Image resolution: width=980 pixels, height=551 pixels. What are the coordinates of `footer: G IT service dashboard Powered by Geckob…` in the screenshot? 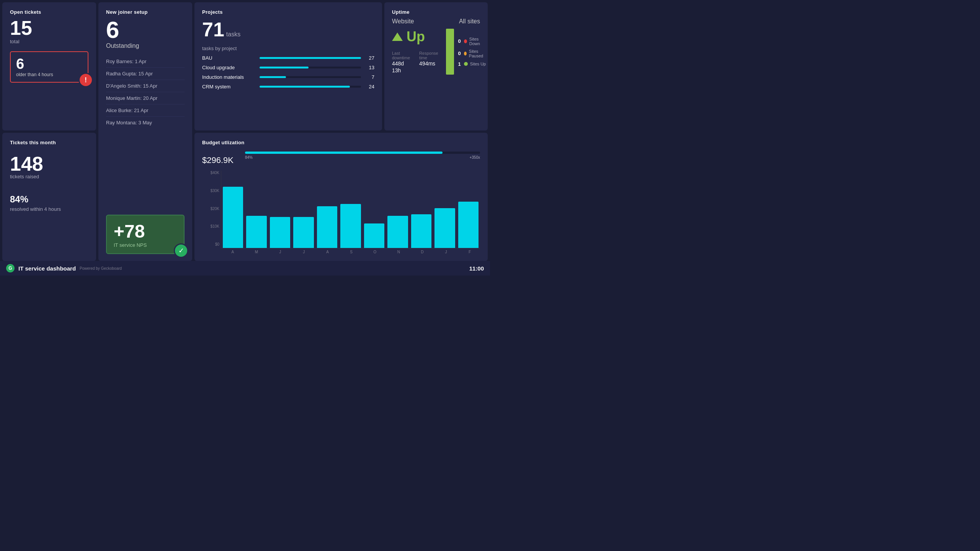 It's located at (245, 268).